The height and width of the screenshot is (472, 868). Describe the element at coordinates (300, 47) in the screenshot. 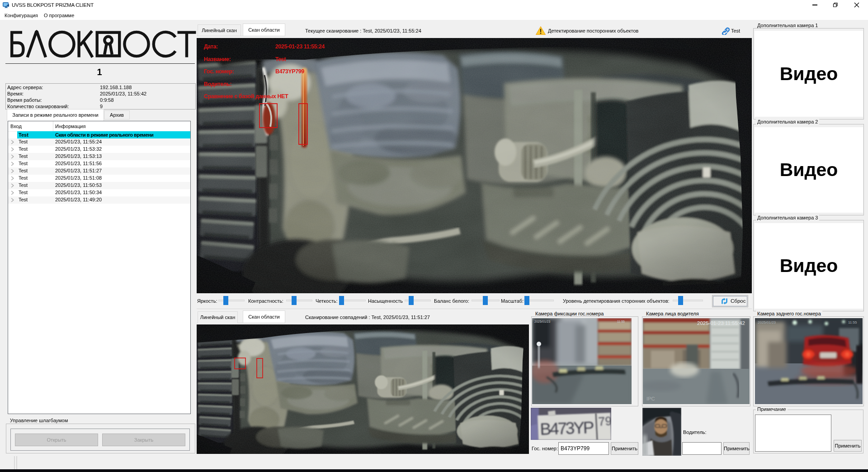

I see `svg-text: 2025-01-23 11:55:24` at that location.